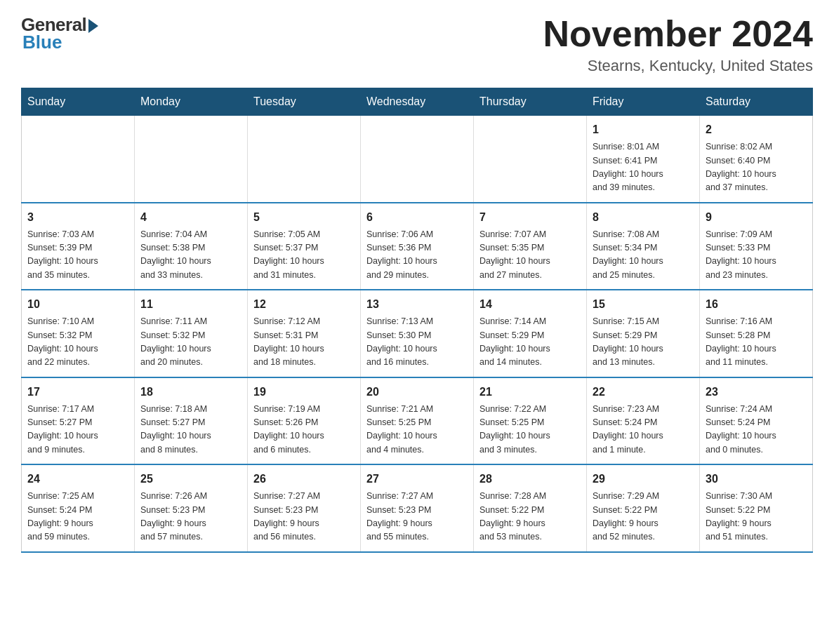 The image size is (834, 644). Describe the element at coordinates (678, 66) in the screenshot. I see `location-subtitle: Stearns, Kentucky, United States` at that location.